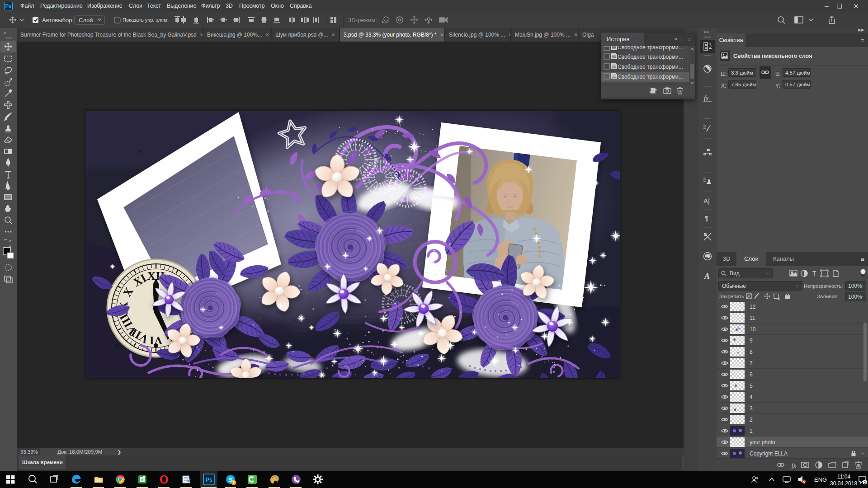 This screenshot has height=488, width=868. What do you see at coordinates (815, 273) in the screenshot?
I see `svg-text: T` at bounding box center [815, 273].